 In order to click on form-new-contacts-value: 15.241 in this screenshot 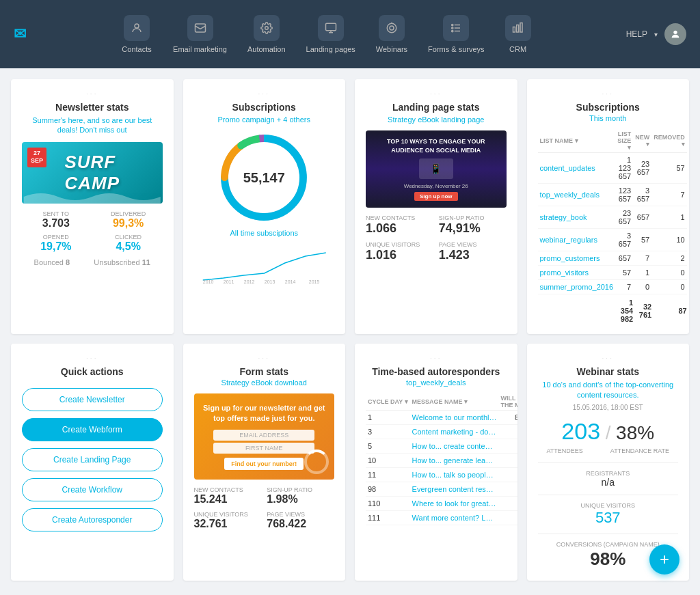, I will do `click(228, 499)`.